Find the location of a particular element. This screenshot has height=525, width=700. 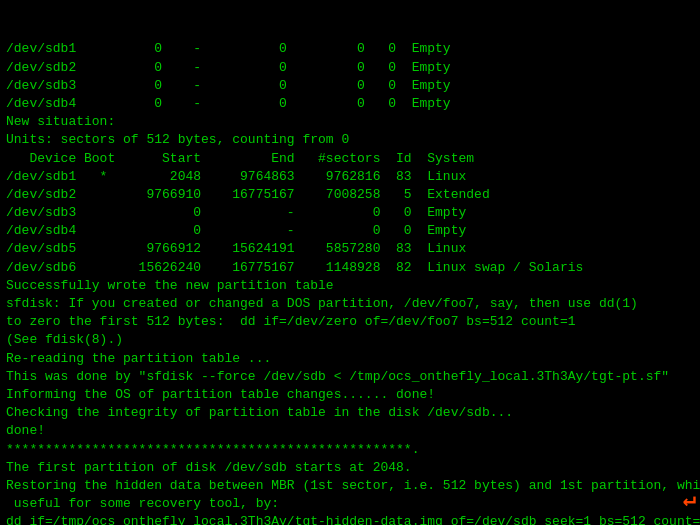

terminal-line: to zero the first 512 bytes: dd if=/dev/… is located at coordinates (350, 322).